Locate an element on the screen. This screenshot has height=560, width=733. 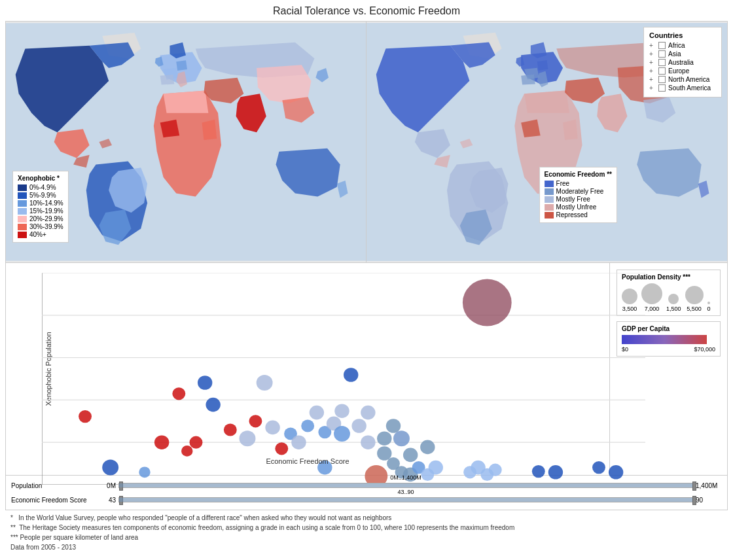
legend-label-north-america: North America is located at coordinates (688, 80).